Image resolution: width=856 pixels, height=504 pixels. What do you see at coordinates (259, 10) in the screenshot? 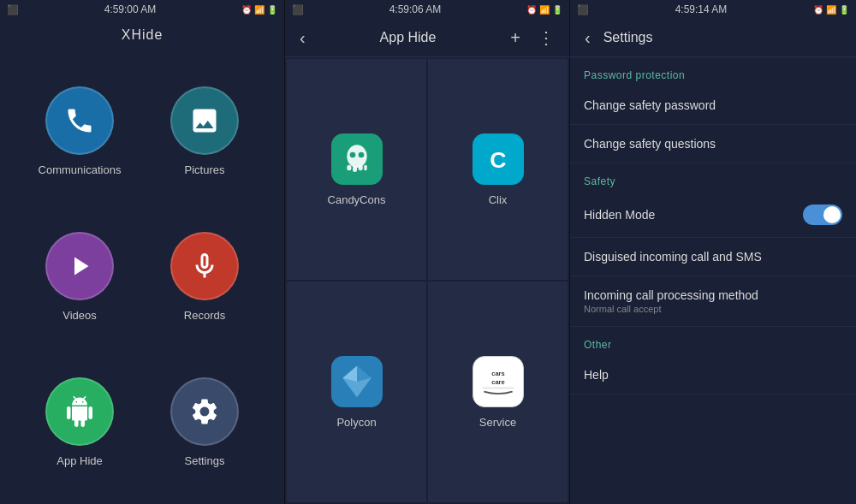
I see `signal-icon: 📶` at bounding box center [259, 10].